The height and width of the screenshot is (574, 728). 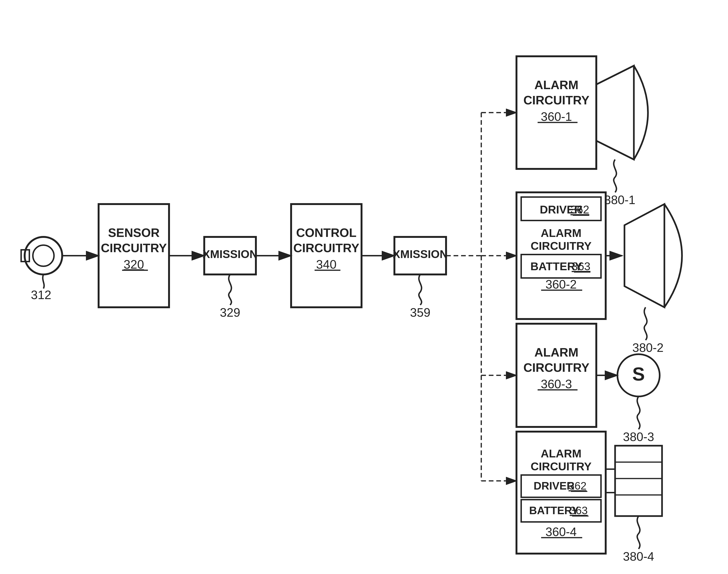 I want to click on svg-text: S, so click(x=638, y=374).